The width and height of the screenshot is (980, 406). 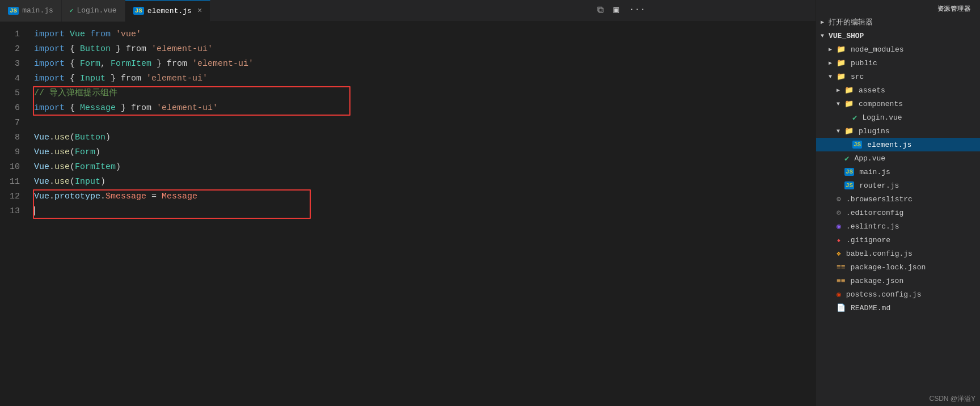 What do you see at coordinates (898, 240) in the screenshot?
I see `file-tree-item-gitignore: ⬥.gitignore` at bounding box center [898, 240].